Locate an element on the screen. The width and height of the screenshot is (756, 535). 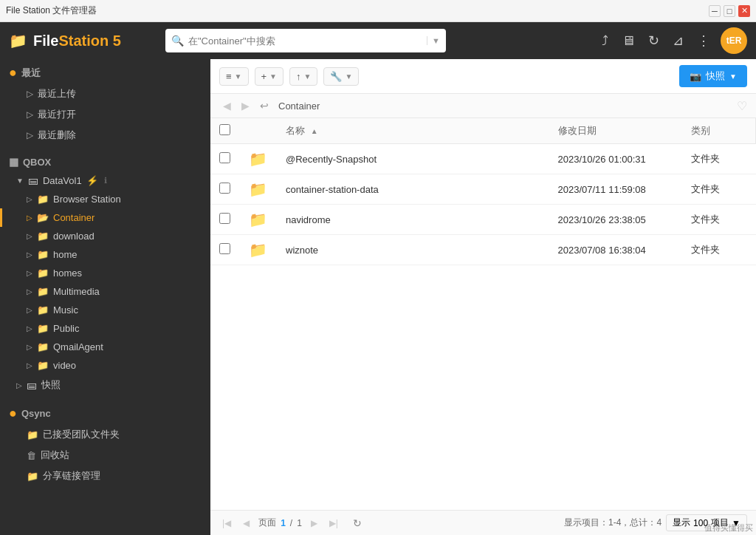
sidebar-item-container: ▷ 📂 Container is located at coordinates (105, 217).